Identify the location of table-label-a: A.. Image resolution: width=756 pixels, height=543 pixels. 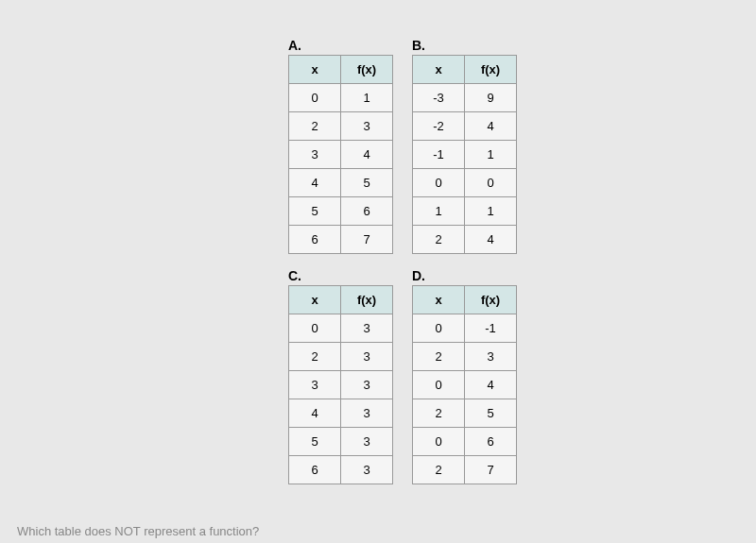
(340, 45).